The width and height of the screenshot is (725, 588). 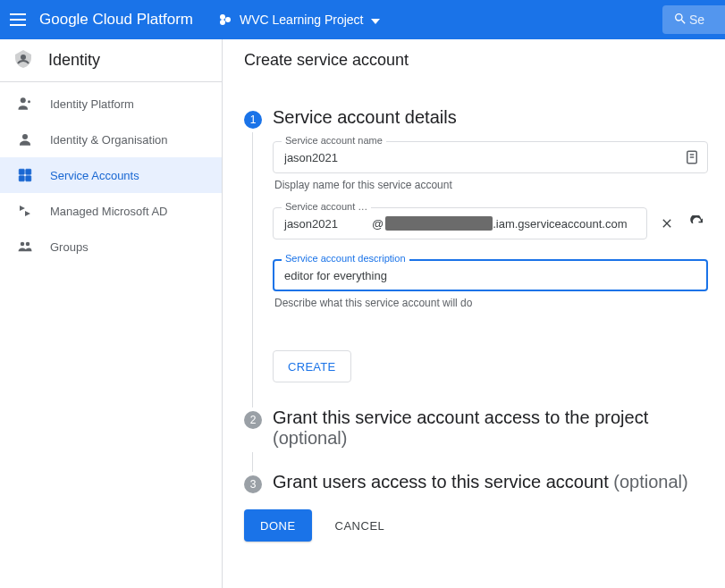 What do you see at coordinates (25, 211) in the screenshot?
I see `ad-icon` at bounding box center [25, 211].